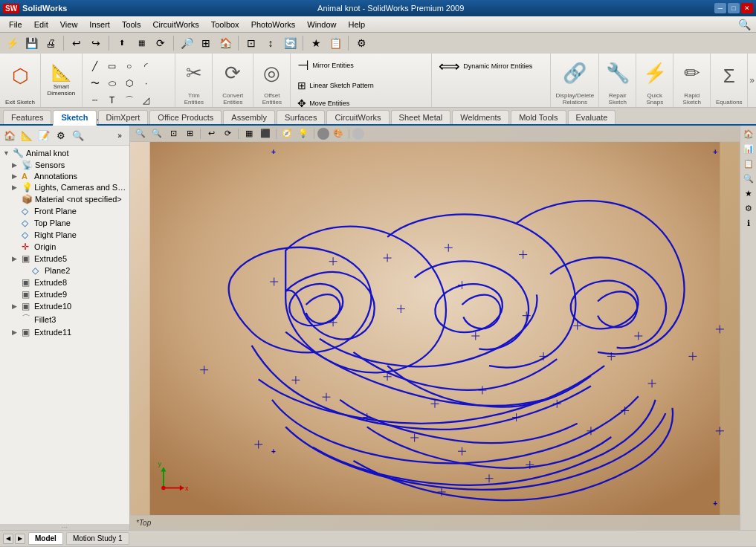 Image resolution: width=756 pixels, height=547 pixels. Describe the element at coordinates (65, 176) in the screenshot. I see `tree-annotations: ▶ A Annotations` at that location.